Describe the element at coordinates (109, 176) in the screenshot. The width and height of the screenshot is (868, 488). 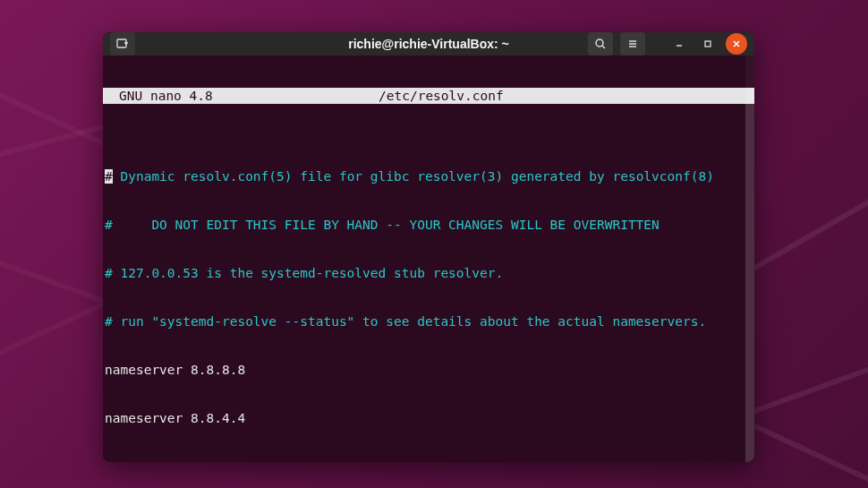
I see `cursor: #` at that location.